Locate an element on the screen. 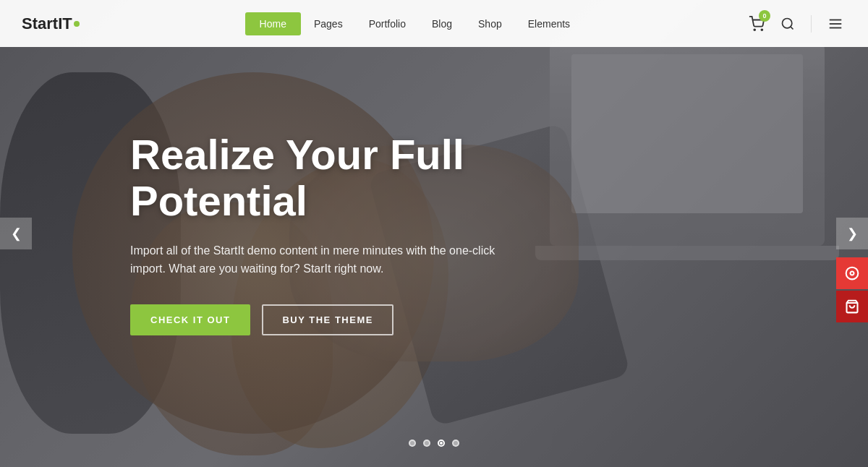 This screenshot has width=868, height=467. search-button is located at coordinates (788, 24).